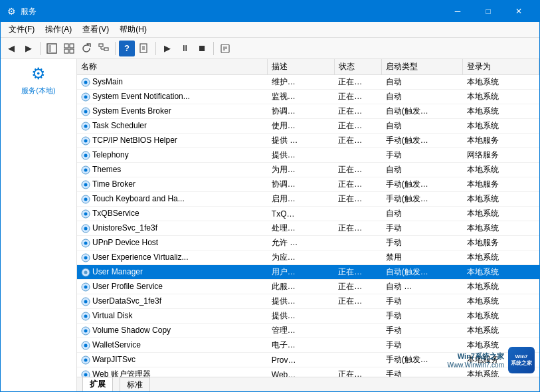 The width and height of the screenshot is (540, 392). I want to click on watermark: Win7系统之家 Www.Winwin7.com Win7系统之家, so click(491, 360).